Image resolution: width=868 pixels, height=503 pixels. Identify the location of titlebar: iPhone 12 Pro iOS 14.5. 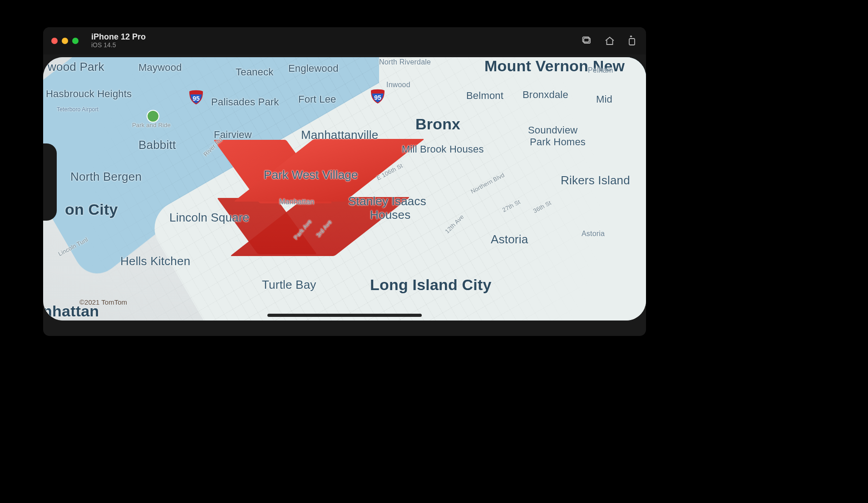
(345, 41).